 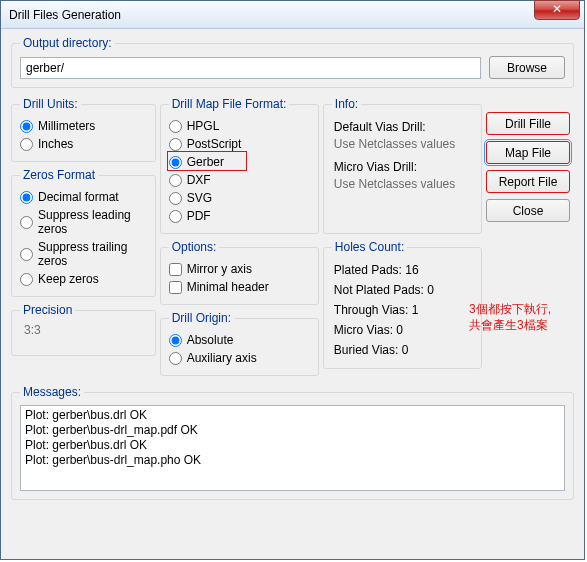 I want to click on map-file-button: Map File, so click(x=528, y=152).